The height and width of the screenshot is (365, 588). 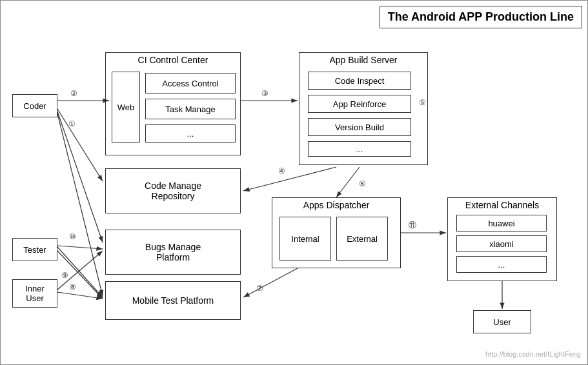 What do you see at coordinates (360, 149) in the screenshot?
I see `abs-dots-box: ...` at bounding box center [360, 149].